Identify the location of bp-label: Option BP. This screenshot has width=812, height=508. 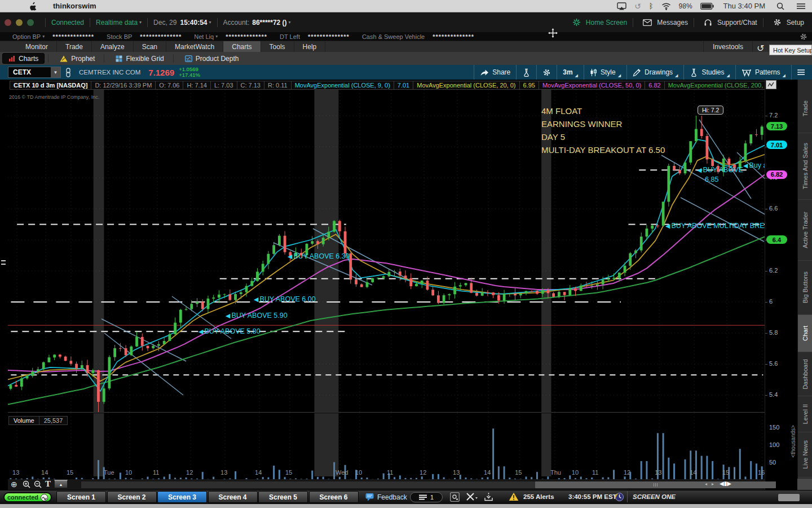
(27, 37).